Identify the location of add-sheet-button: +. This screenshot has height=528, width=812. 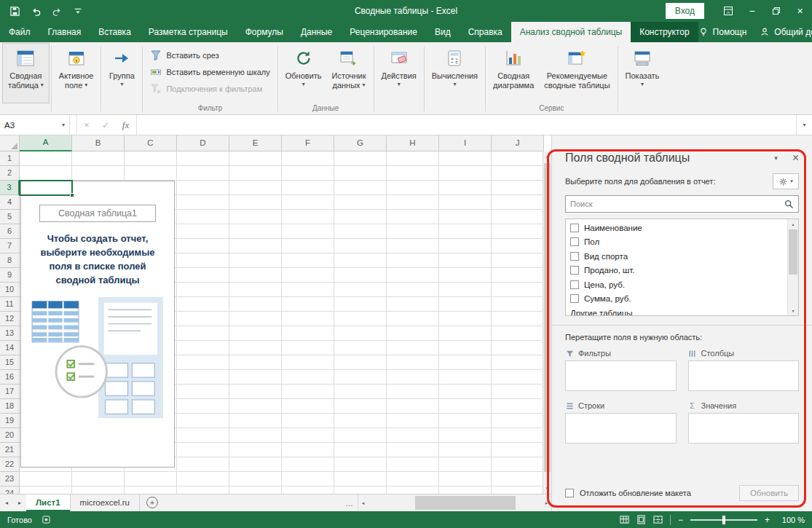
(152, 503).